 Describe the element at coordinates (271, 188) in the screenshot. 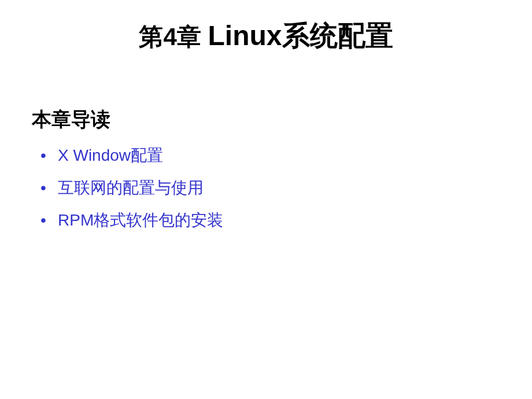

I see `list-item: 互联网的配置与使用` at that location.